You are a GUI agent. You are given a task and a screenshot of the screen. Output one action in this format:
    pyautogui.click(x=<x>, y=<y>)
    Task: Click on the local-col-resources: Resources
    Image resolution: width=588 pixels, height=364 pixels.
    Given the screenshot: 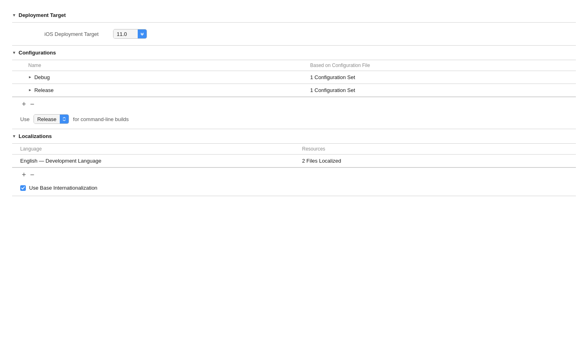 What is the action you would take?
    pyautogui.click(x=435, y=149)
    